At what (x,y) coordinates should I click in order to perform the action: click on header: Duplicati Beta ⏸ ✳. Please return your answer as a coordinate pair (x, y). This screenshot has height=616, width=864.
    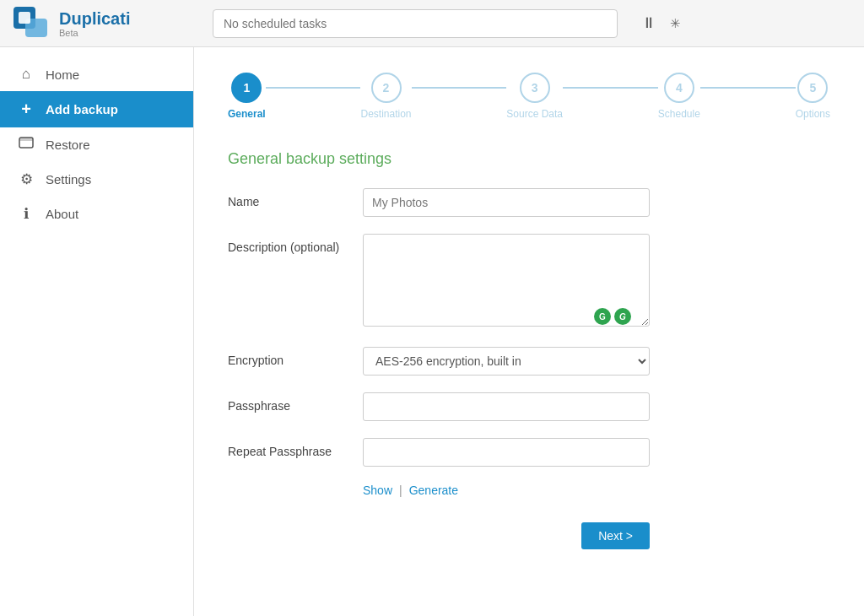
    Looking at the image, I should click on (432, 24).